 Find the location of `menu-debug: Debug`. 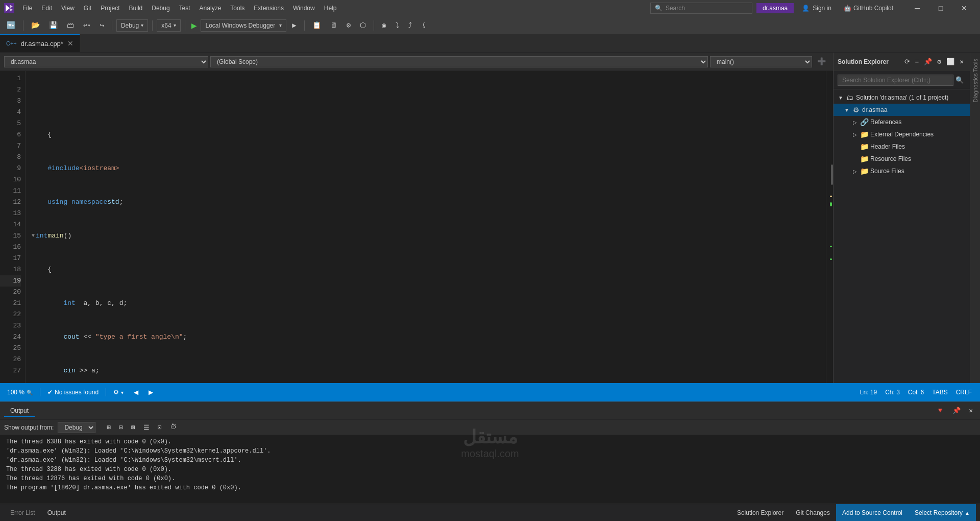

menu-debug: Debug is located at coordinates (160, 8).